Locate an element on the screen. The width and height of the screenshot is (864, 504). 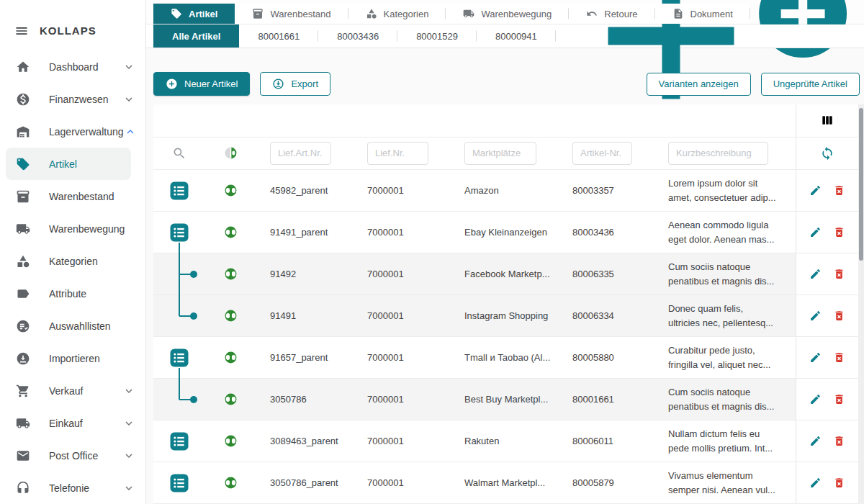
cell-marktplatz: Facebook Marketp... is located at coordinates (504, 274).